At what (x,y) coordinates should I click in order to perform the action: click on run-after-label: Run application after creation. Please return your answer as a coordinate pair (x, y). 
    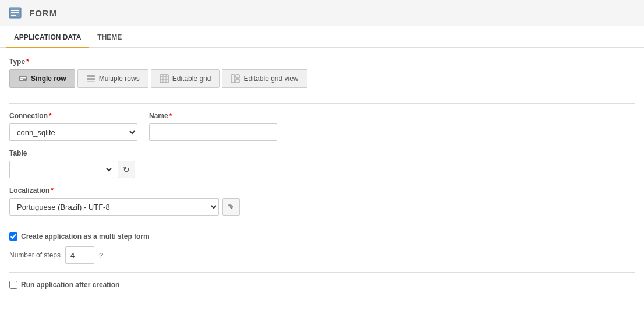
    Looking at the image, I should click on (70, 285).